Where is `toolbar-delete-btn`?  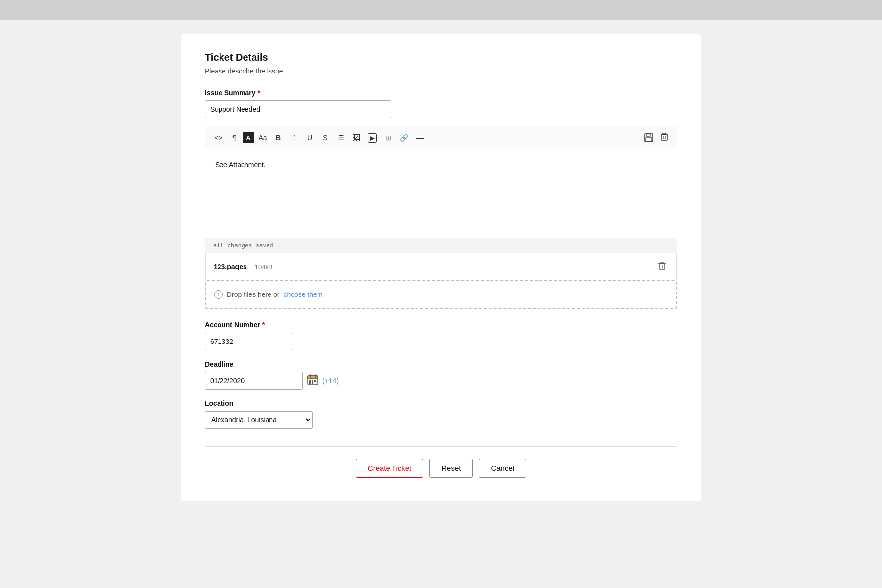
toolbar-delete-btn is located at coordinates (664, 138).